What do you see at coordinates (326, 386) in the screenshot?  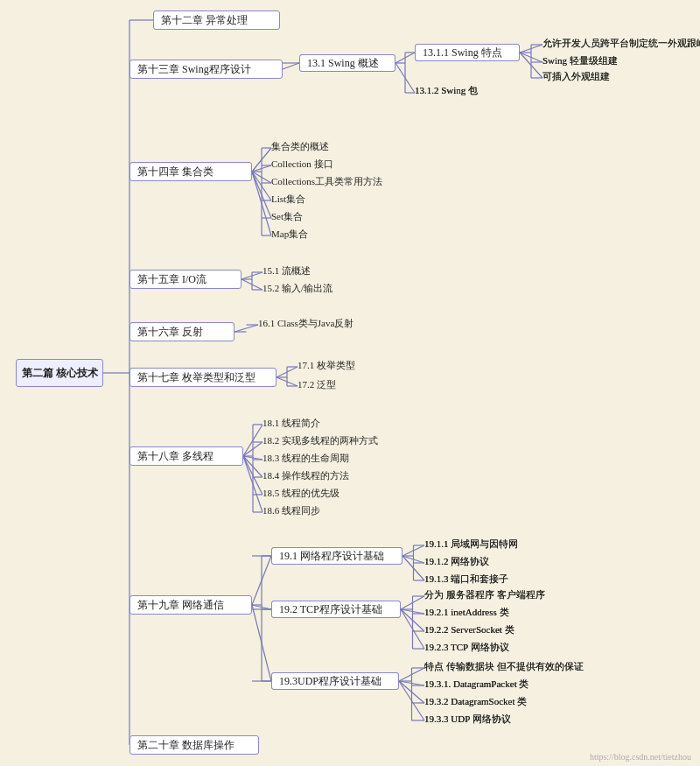 I see `leaf-node: 17.2 泛型` at bounding box center [326, 386].